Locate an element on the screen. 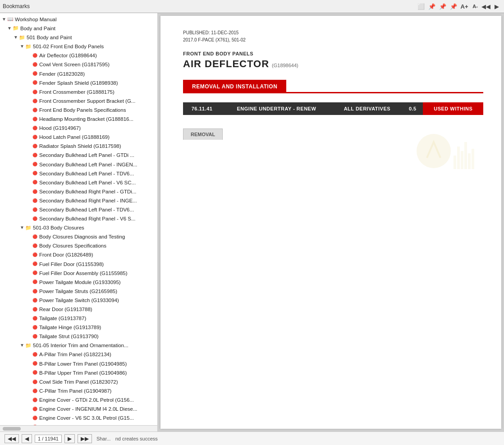 This screenshot has width=504, height=445. sidebar-item-sec-bulk-right-gtdi: 🔴 Secondary Bulkhead Right Panel - GTDi.… is located at coordinates (78, 192).